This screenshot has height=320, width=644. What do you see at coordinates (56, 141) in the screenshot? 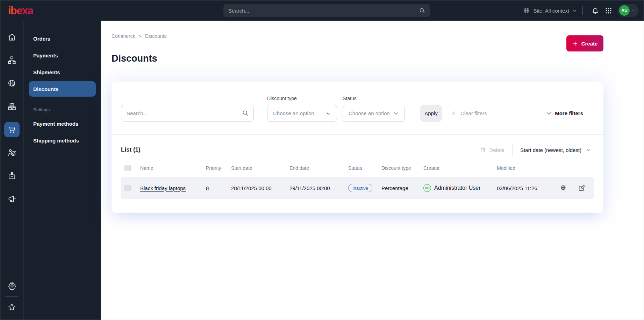
I see `menu-item-label: Shipping methods` at bounding box center [56, 141].